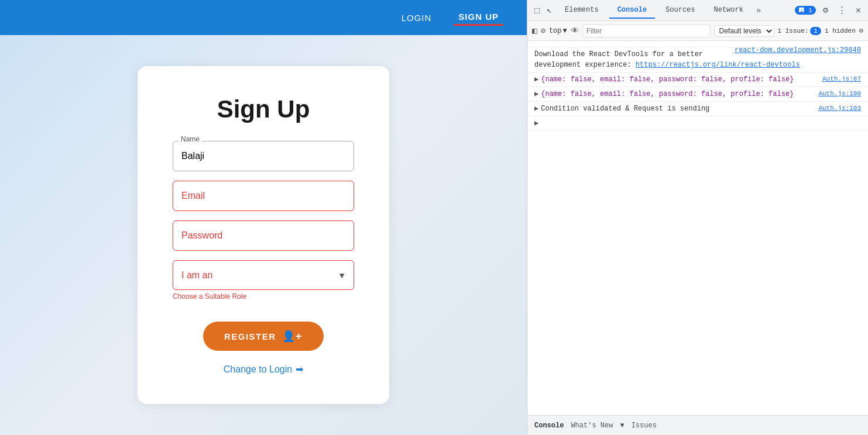 The image size is (868, 435). I want to click on message-badge: 🖪 1, so click(805, 11).